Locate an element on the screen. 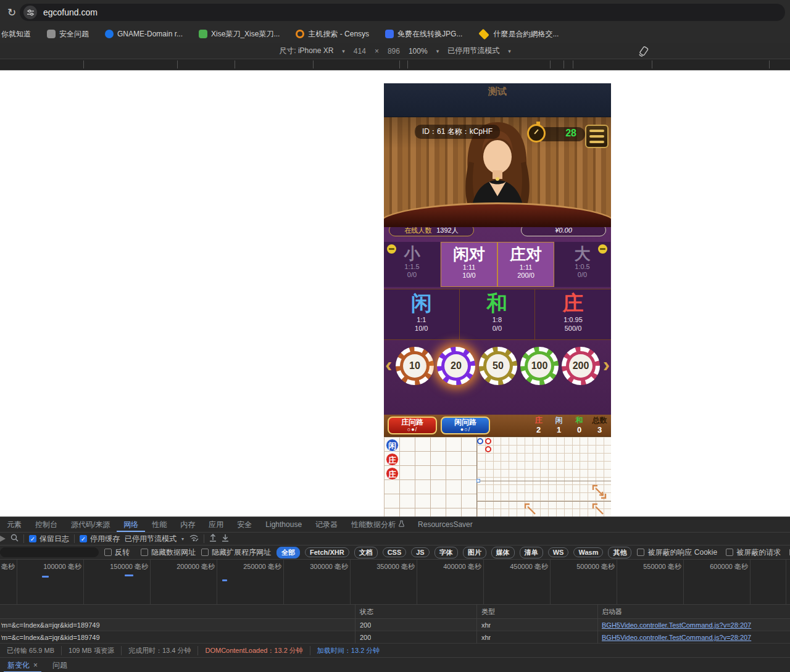  column-header: 启动器 is located at coordinates (612, 612).